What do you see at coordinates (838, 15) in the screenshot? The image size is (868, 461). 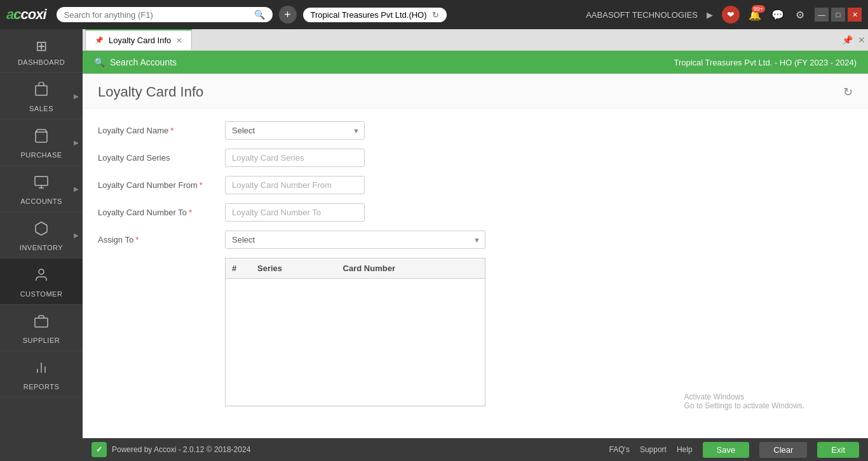 I see `maximize-button: □` at bounding box center [838, 15].